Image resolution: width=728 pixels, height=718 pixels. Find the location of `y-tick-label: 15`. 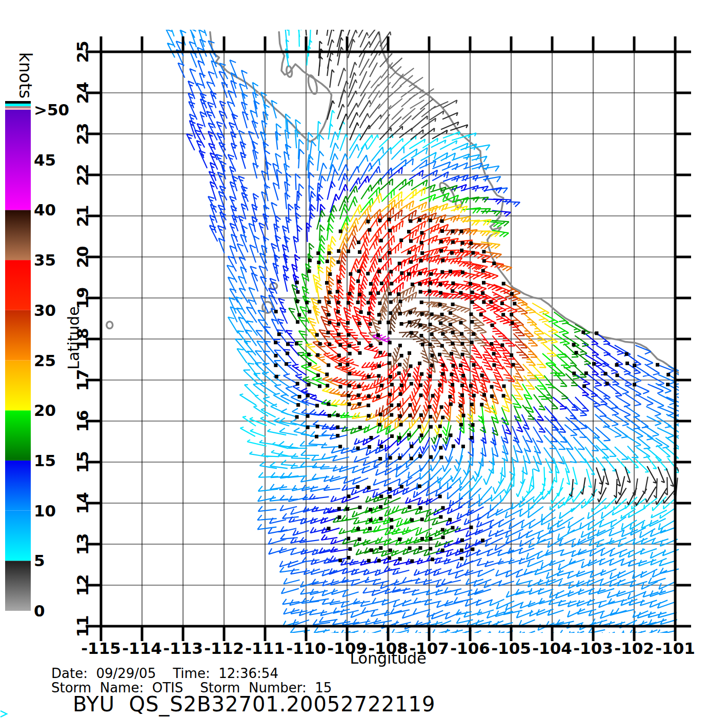

y-tick-label: 15 is located at coordinates (83, 462).